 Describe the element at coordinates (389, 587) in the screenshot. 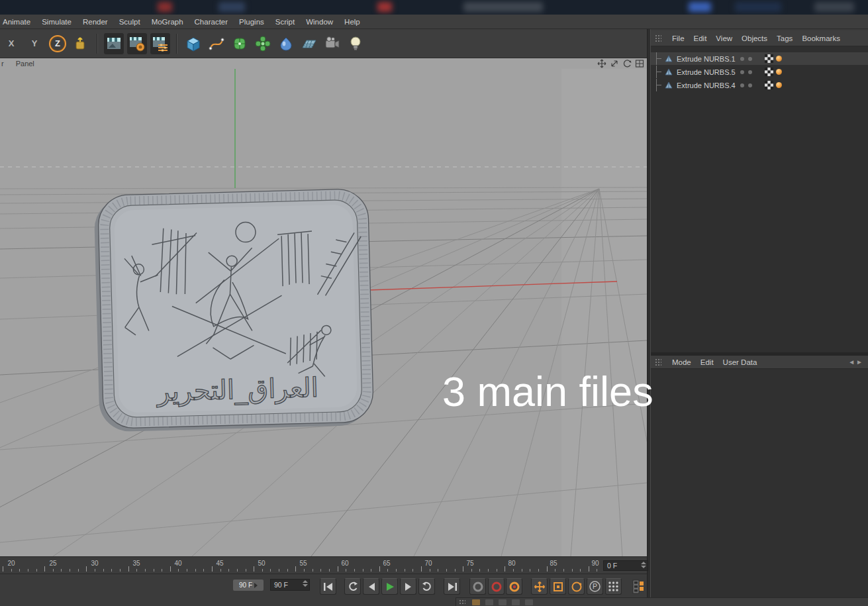

I see `play-button` at that location.